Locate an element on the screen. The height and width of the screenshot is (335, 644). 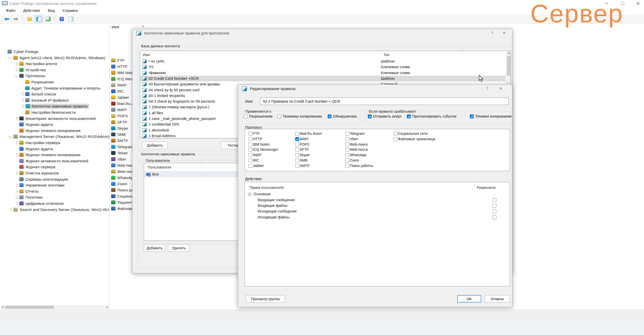
tree-item: Протоколы is located at coordinates (30, 76).